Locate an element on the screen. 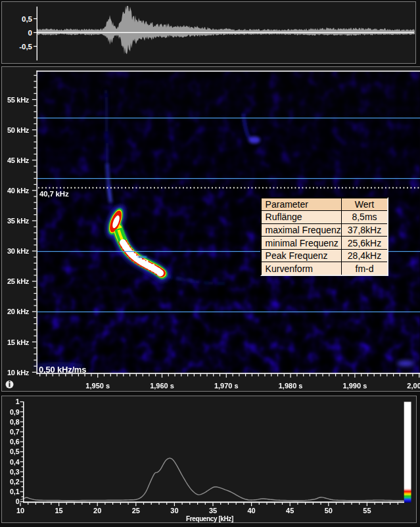  svg-text: 40,7 kHz is located at coordinates (54, 194).